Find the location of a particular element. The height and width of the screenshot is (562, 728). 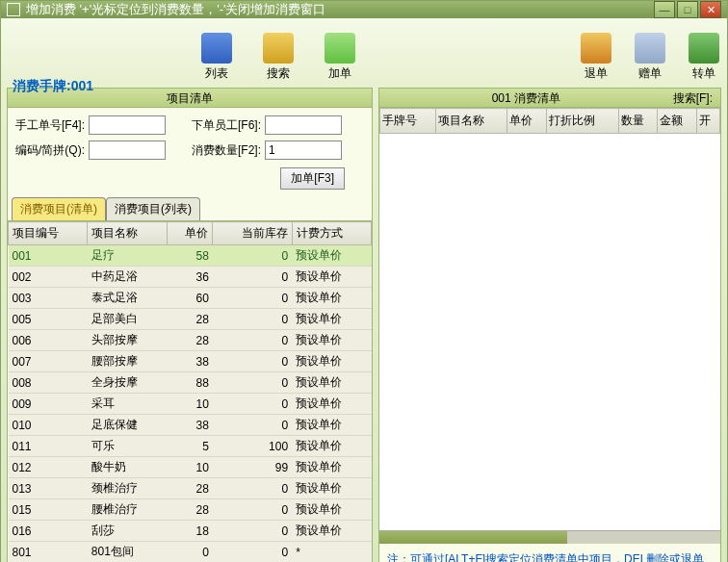

table-row: 008全身按摩880预设单价 is located at coordinates (191, 383).